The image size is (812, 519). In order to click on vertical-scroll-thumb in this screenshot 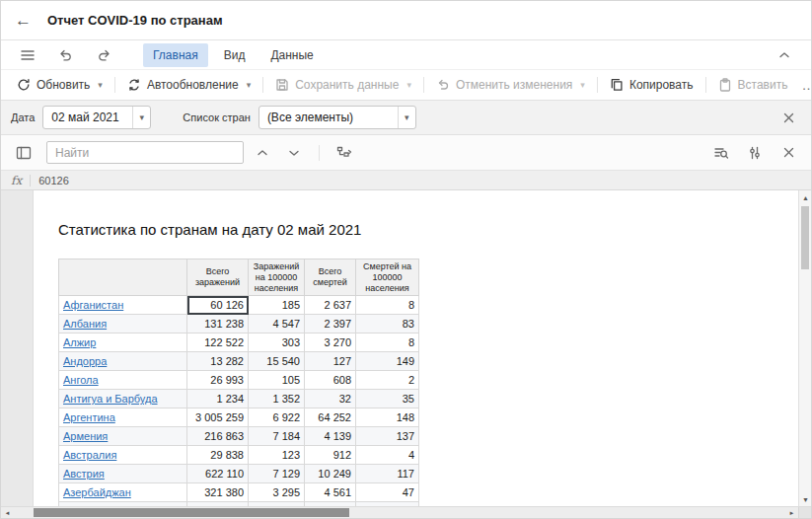, I will do `click(805, 238)`.